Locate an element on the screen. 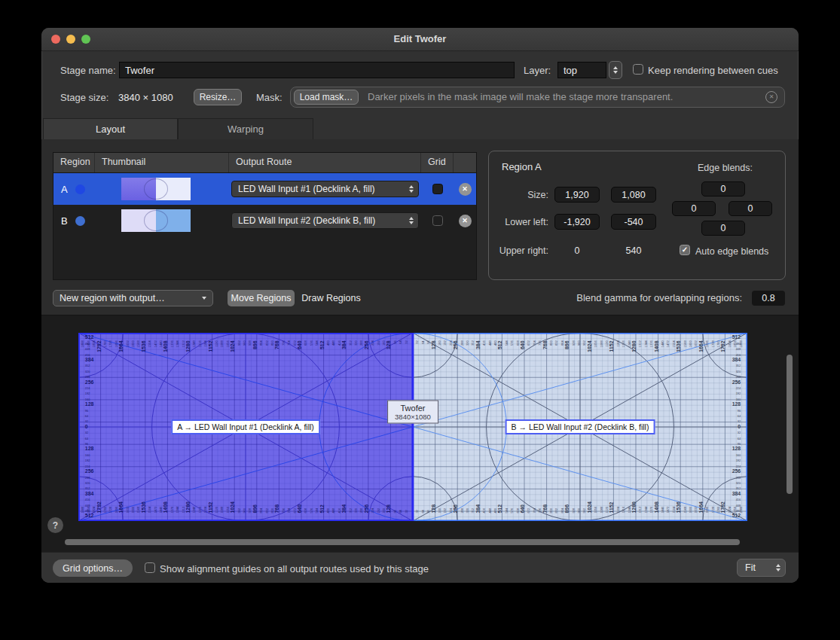  svg-text: 1248 is located at coordinates (630, 344).